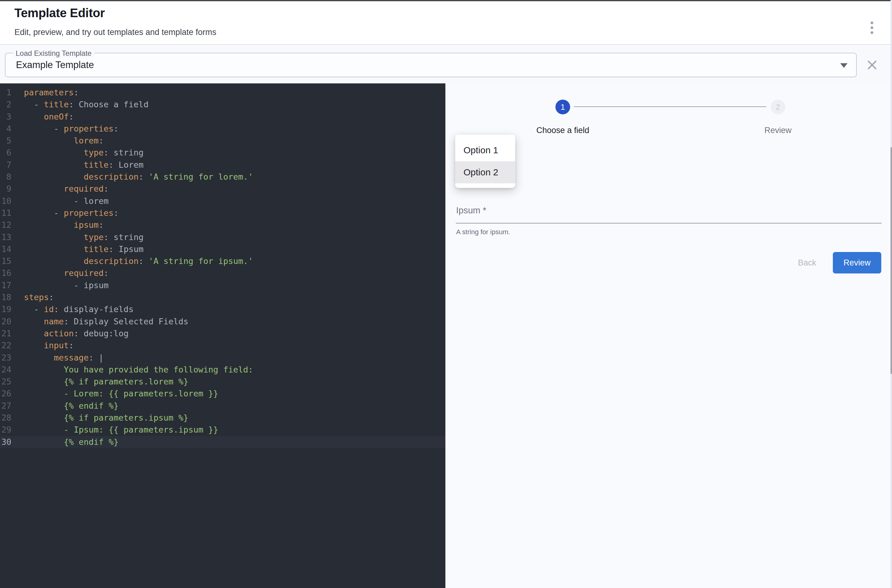  What do you see at coordinates (223, 381) in the screenshot?
I see `code-line: 25 {% if parameters.lorem %}` at bounding box center [223, 381].